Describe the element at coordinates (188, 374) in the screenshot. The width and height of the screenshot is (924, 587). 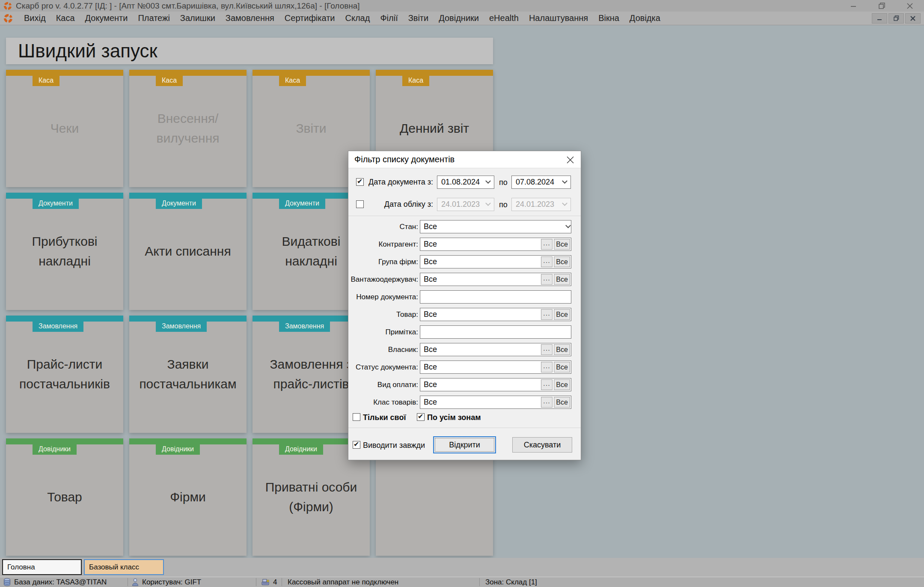
I see `tile-supplier-requests: Замовлення Заявки постачальникам` at that location.